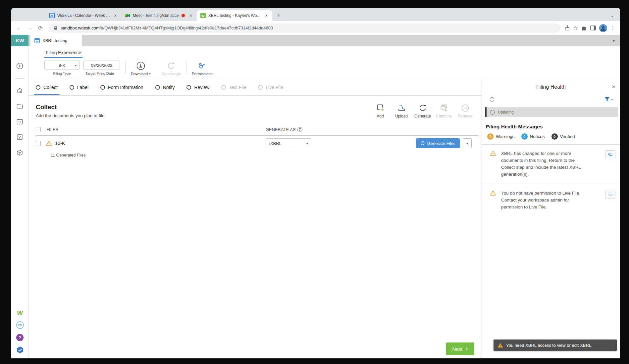 The width and height of the screenshot is (629, 364). What do you see at coordinates (584, 28) in the screenshot?
I see `extensions-icon` at bounding box center [584, 28].